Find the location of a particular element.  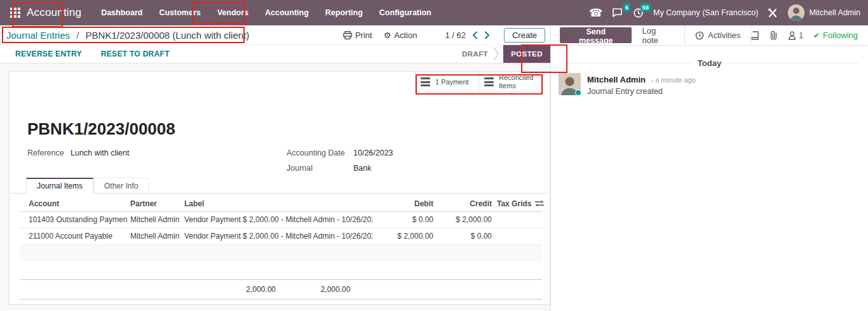

following-button: ✔ Following is located at coordinates (836, 36).